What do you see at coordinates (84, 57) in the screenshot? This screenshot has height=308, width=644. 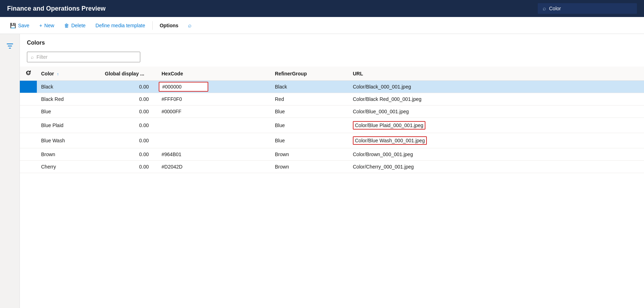 I see `filter-input-wrap: ⌕` at bounding box center [84, 57].